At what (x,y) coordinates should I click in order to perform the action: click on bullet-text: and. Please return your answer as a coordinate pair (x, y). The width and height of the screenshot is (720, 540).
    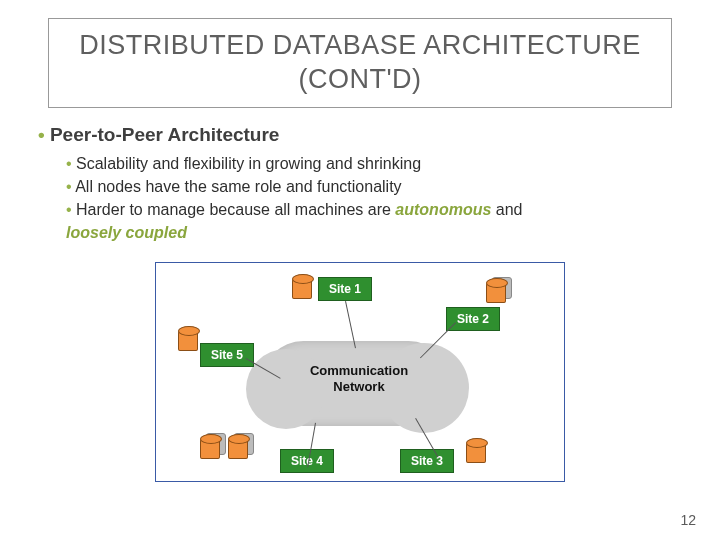
    Looking at the image, I should click on (506, 210).